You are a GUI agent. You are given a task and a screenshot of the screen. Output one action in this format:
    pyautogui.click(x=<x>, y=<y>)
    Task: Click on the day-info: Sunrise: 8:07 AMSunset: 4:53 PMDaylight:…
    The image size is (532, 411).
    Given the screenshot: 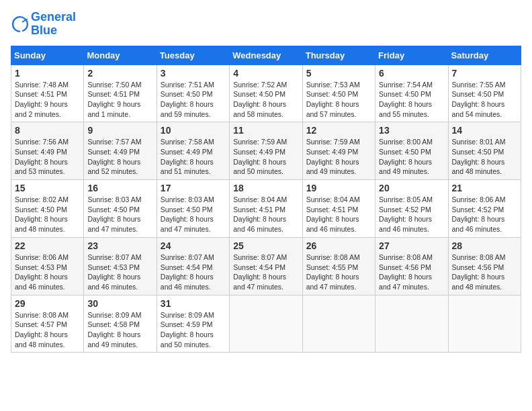 What is the action you would take?
    pyautogui.click(x=120, y=273)
    